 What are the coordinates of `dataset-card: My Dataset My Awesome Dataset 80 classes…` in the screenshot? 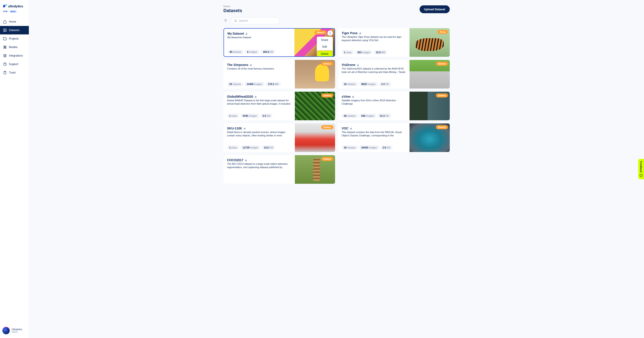 It's located at (279, 42).